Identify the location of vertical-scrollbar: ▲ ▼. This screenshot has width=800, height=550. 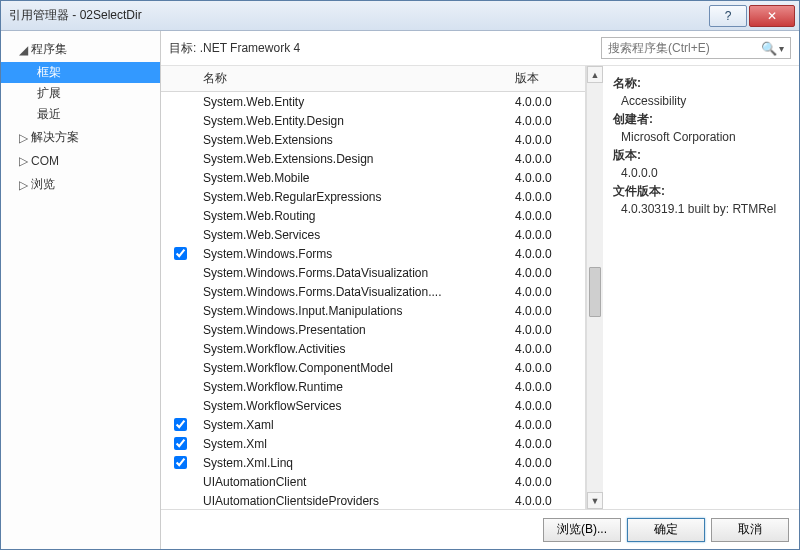
(594, 288).